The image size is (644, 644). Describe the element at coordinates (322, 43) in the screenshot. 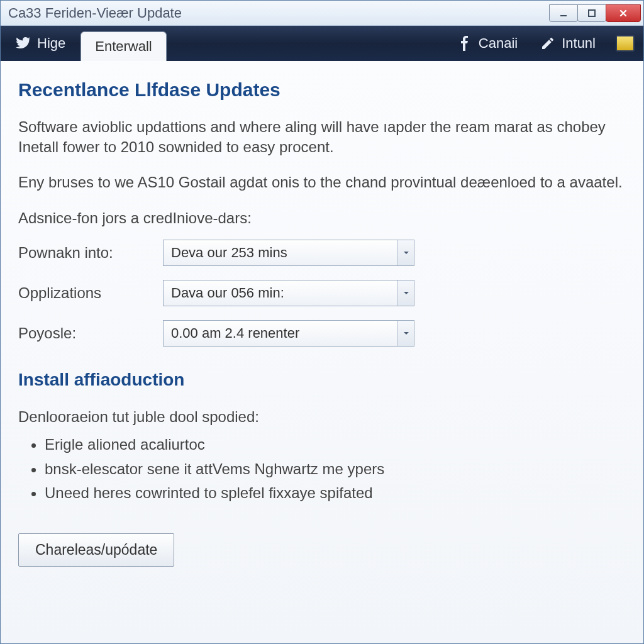

I see `navbar: Hige Enterwall Canaii Intunl` at that location.